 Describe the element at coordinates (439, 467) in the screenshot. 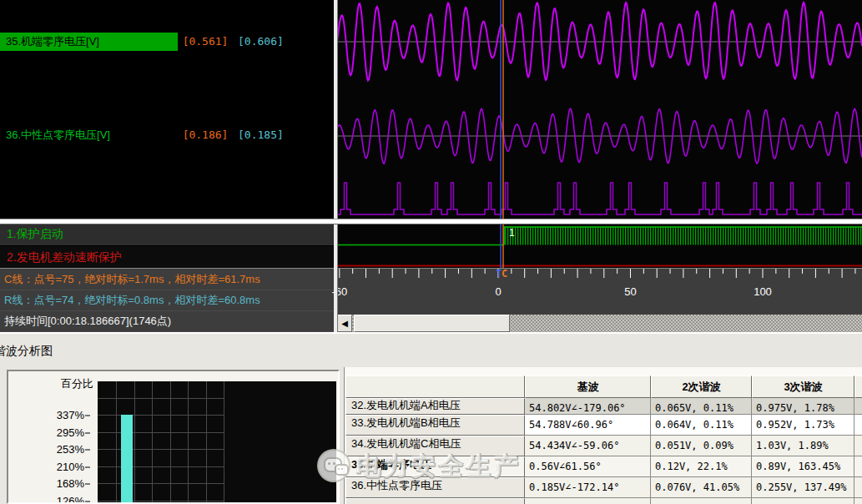

I see `watermark-text: 电力安全生产` at that location.